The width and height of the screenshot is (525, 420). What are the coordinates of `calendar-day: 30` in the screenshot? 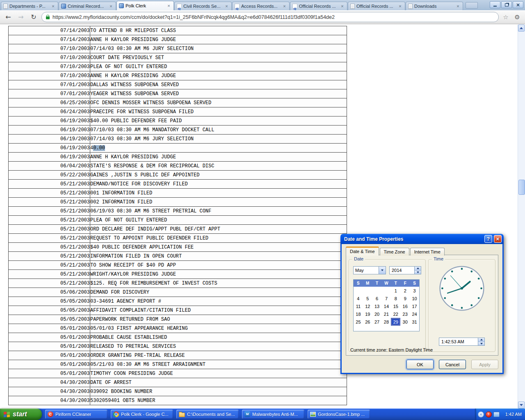 It's located at (405, 322).